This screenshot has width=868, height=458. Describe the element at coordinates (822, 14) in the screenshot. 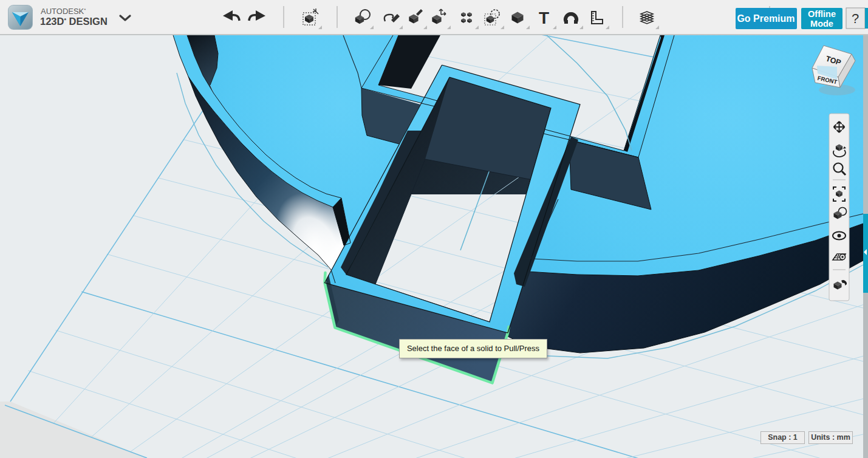

I see `svg-text: Offline` at that location.